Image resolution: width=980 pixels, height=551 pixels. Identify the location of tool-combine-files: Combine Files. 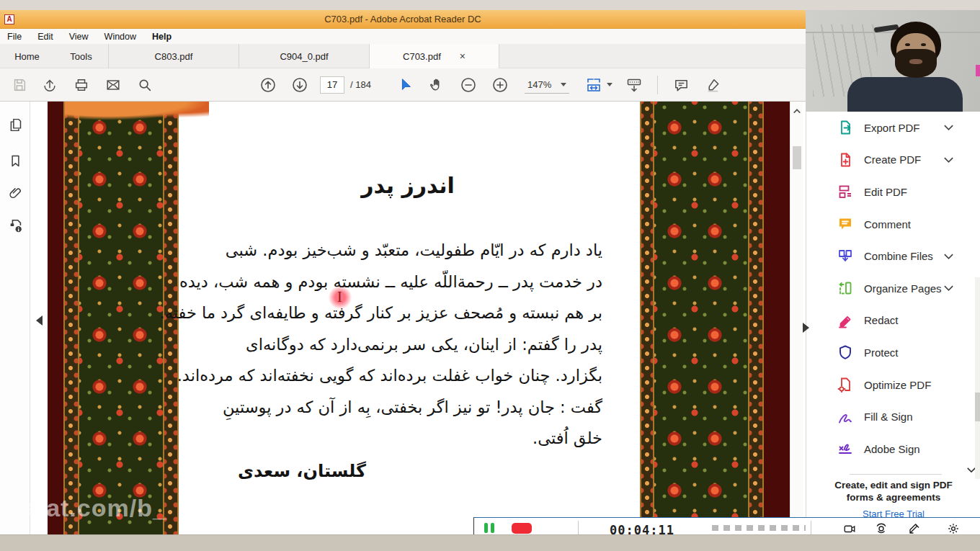
(894, 256).